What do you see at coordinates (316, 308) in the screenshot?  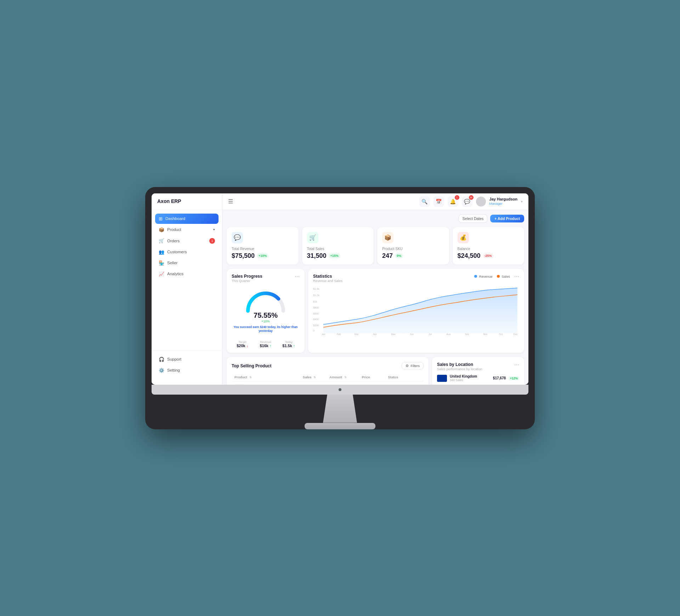 I see `svg-text: $800` at bounding box center [316, 308].